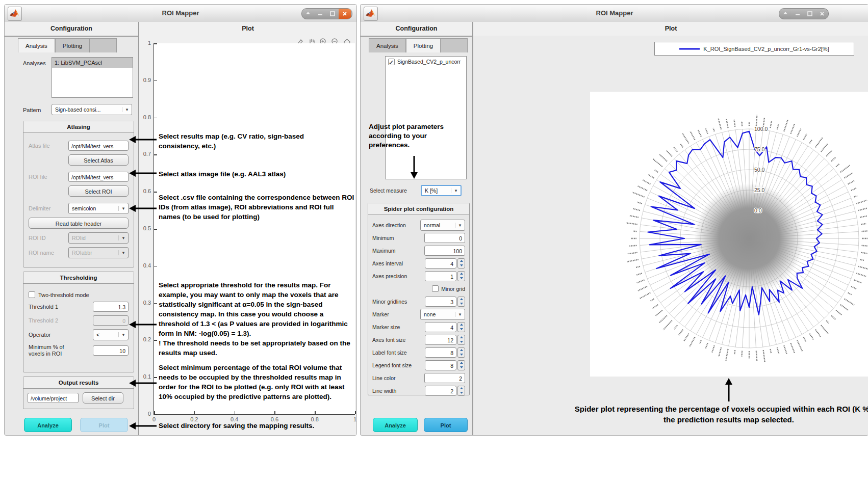 The width and height of the screenshot is (868, 483). What do you see at coordinates (48, 208) in the screenshot?
I see `delimiter-label: Delimiter` at bounding box center [48, 208].